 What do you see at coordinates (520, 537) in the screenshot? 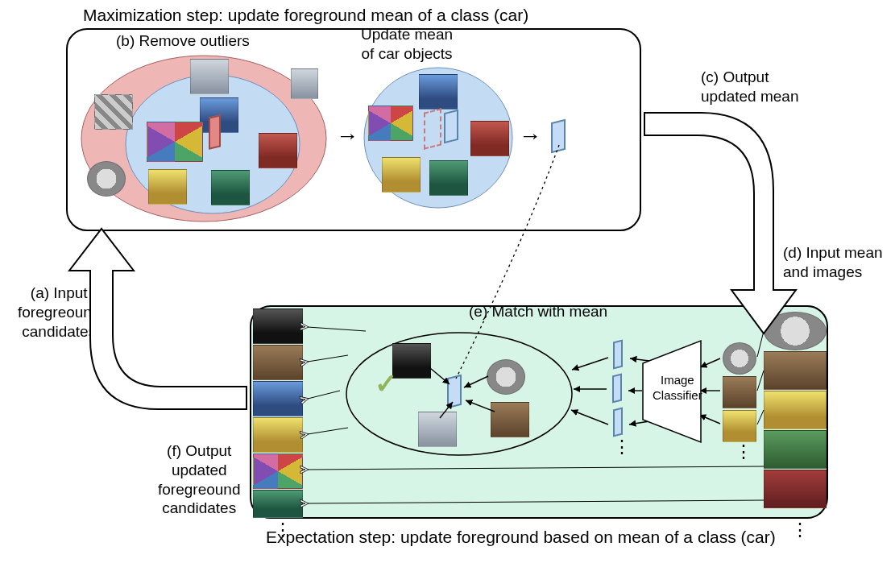
I see `title-expectation: Expectation step: update foreground base…` at bounding box center [520, 537].